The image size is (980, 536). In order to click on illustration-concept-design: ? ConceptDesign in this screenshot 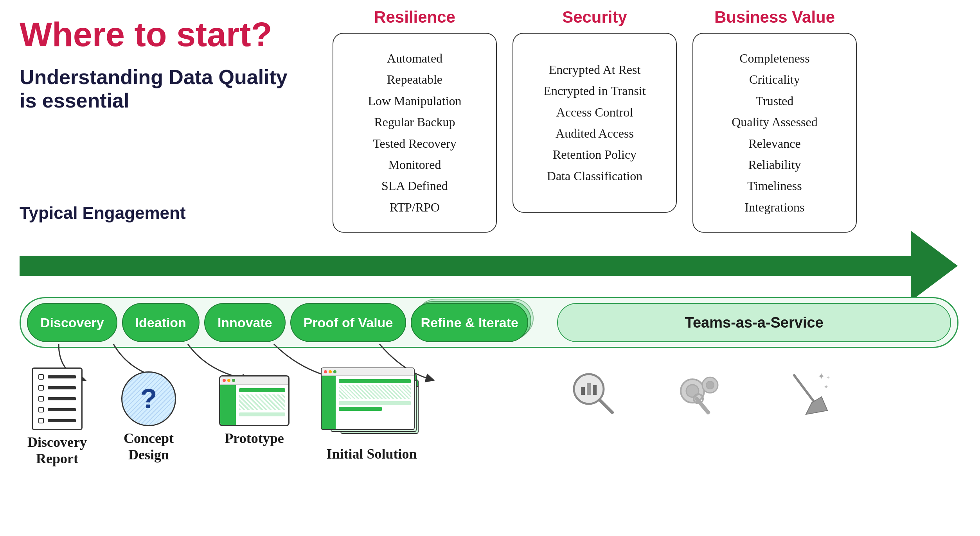, I will do `click(149, 417)`.